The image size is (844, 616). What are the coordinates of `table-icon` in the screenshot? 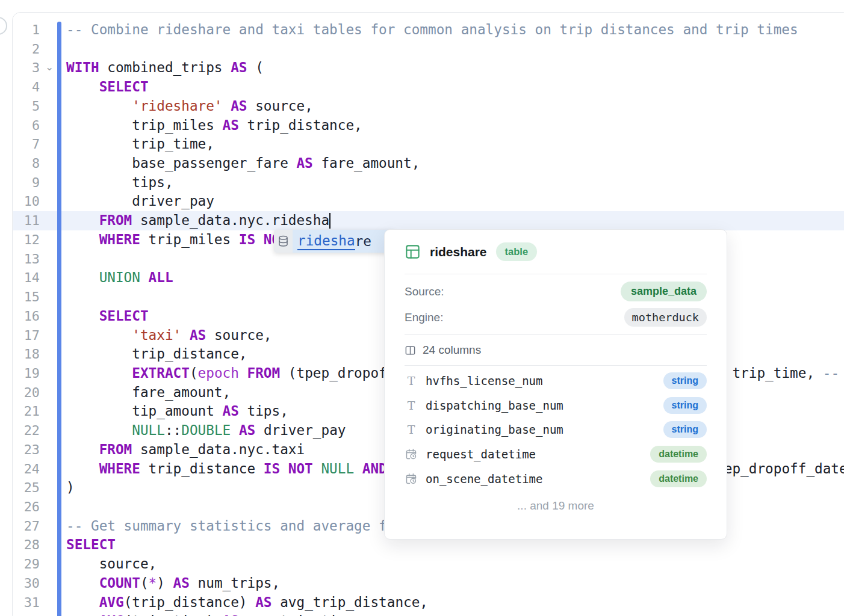 It's located at (413, 251).